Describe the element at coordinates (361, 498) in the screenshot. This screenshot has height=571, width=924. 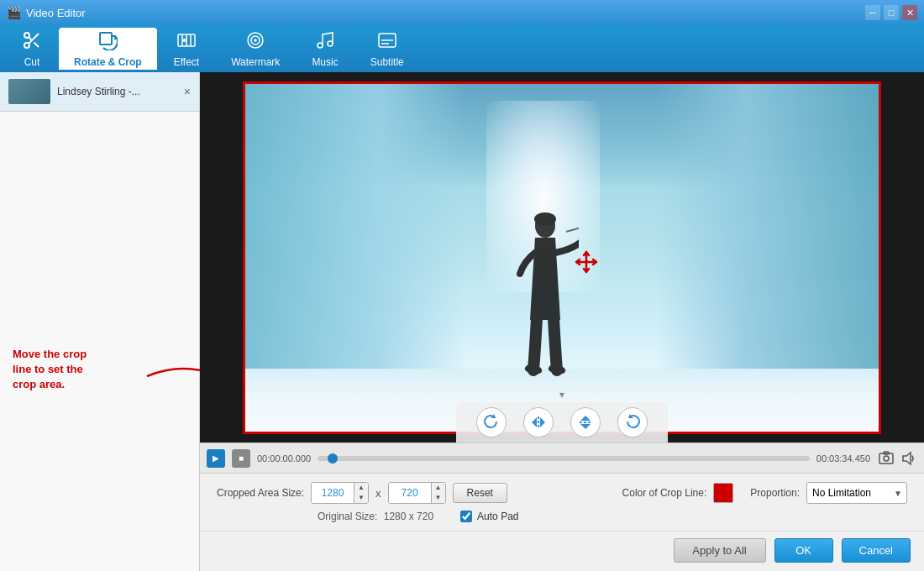
I see `width-down-button: ▼` at that location.